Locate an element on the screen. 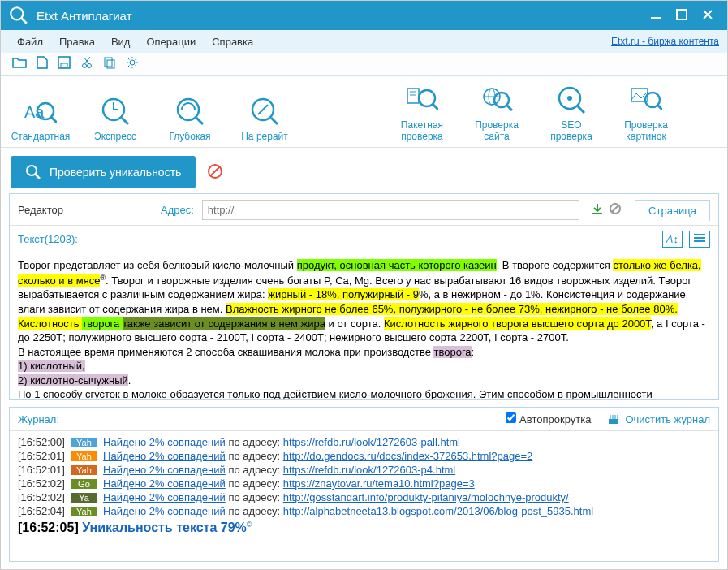 The image size is (728, 570). quick-toolbar is located at coordinates (364, 64).